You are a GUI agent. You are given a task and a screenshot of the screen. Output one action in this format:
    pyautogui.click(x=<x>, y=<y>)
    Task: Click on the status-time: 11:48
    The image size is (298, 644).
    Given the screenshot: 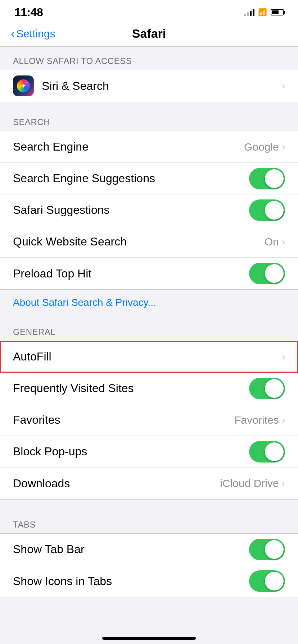 What is the action you would take?
    pyautogui.click(x=29, y=12)
    